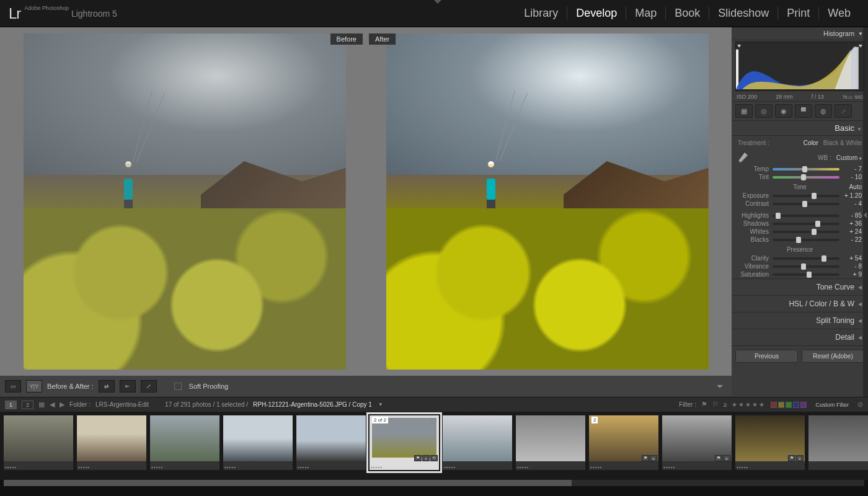 The width and height of the screenshot is (868, 496). Describe the element at coordinates (107, 386) in the screenshot. I see `swap-before-after-button: ⇄` at that location.